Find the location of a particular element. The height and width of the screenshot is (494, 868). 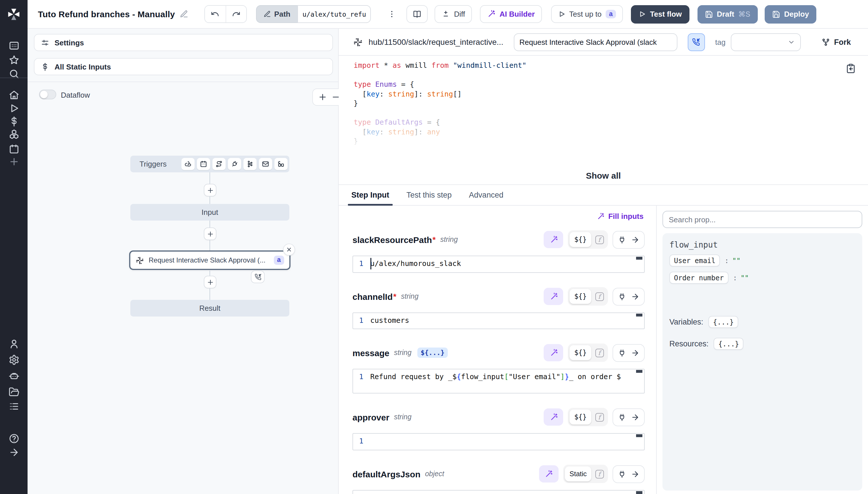

field-editor: 1u/alex/humorous_slack is located at coordinates (498, 264).